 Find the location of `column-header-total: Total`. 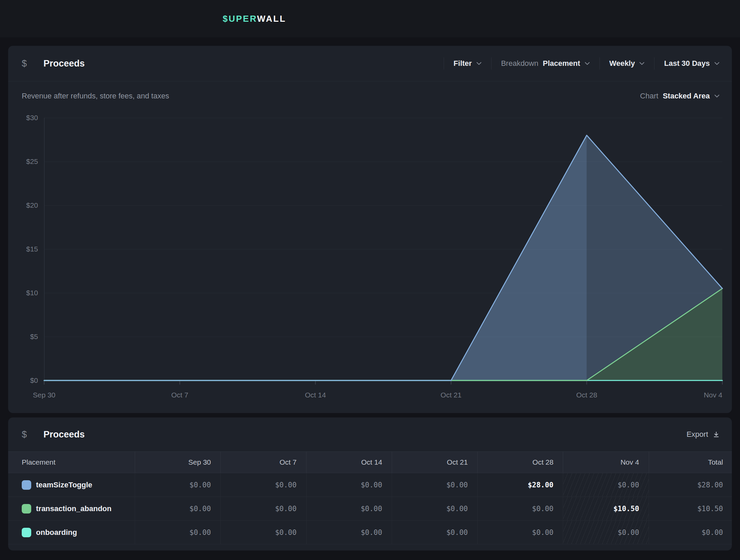

column-header-total: Total is located at coordinates (690, 462).